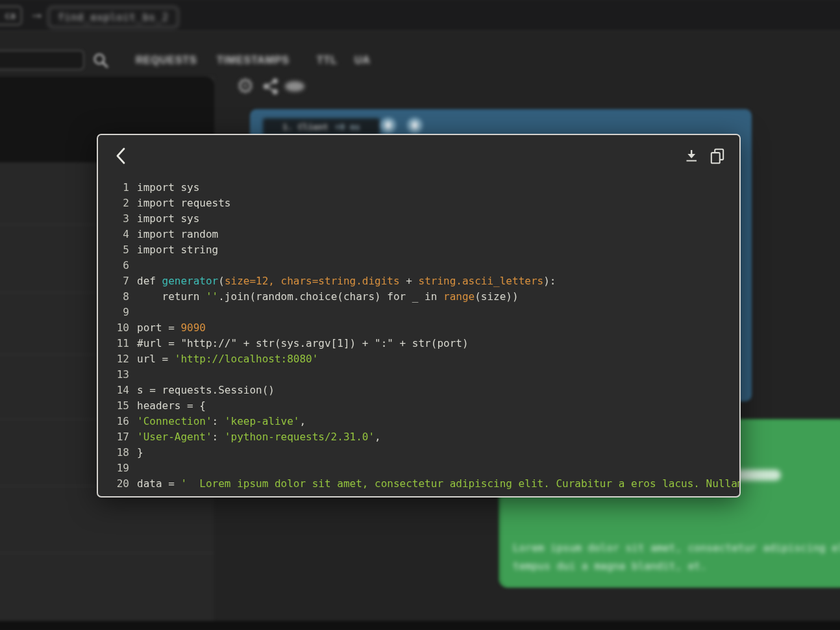  Describe the element at coordinates (113, 17) in the screenshot. I see `active-file-tab: find_exploit_bs_2` at that location.